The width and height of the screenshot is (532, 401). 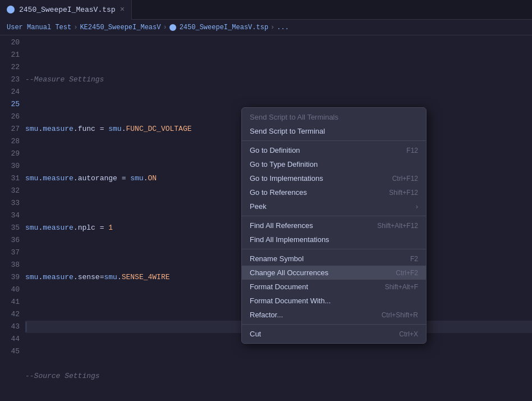 What do you see at coordinates (75, 28) in the screenshot?
I see `breadcrumb-sep-1: ›` at bounding box center [75, 28].